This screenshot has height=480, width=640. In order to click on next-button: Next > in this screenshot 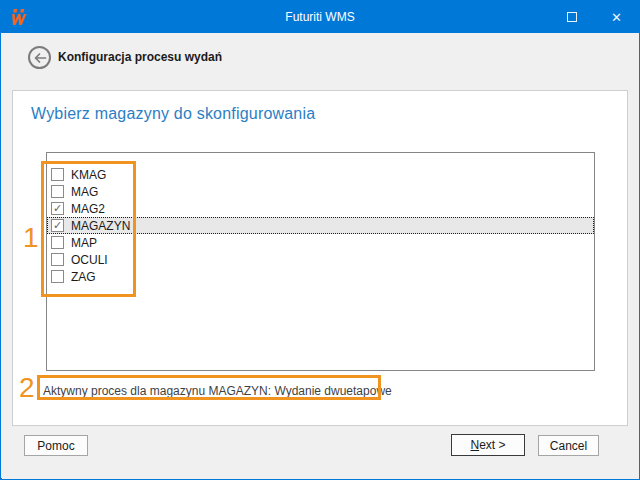, I will do `click(488, 445)`.